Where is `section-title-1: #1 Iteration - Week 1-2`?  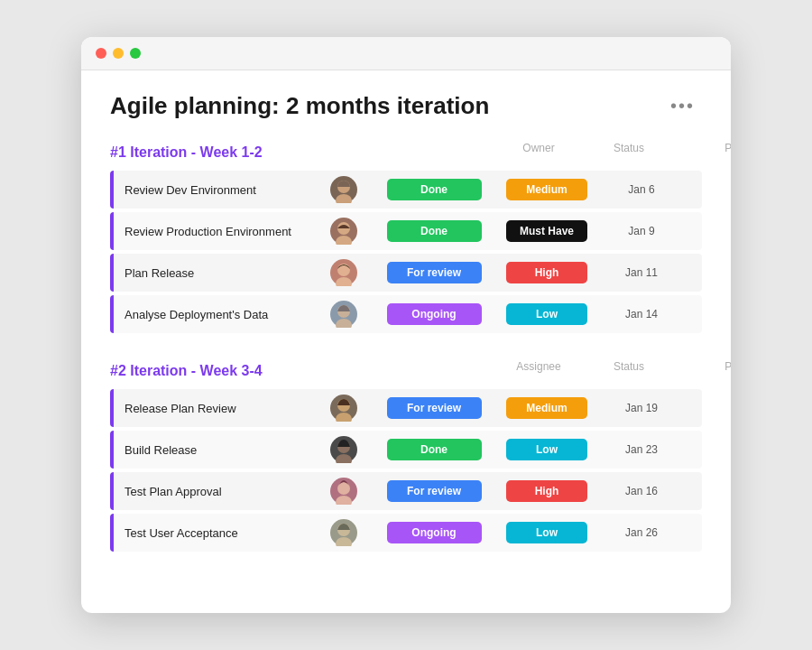 section-title-1: #1 Iteration - Week 1-2 is located at coordinates (209, 153).